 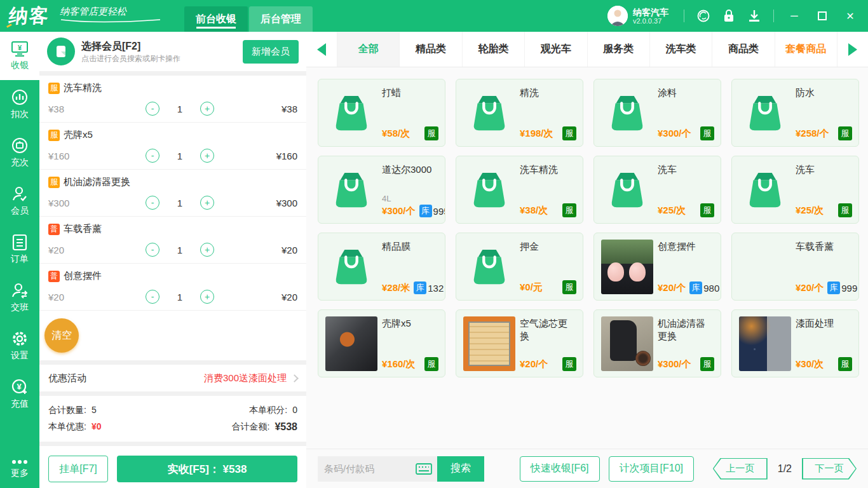 I want to click on keyboard-icon, so click(x=424, y=469).